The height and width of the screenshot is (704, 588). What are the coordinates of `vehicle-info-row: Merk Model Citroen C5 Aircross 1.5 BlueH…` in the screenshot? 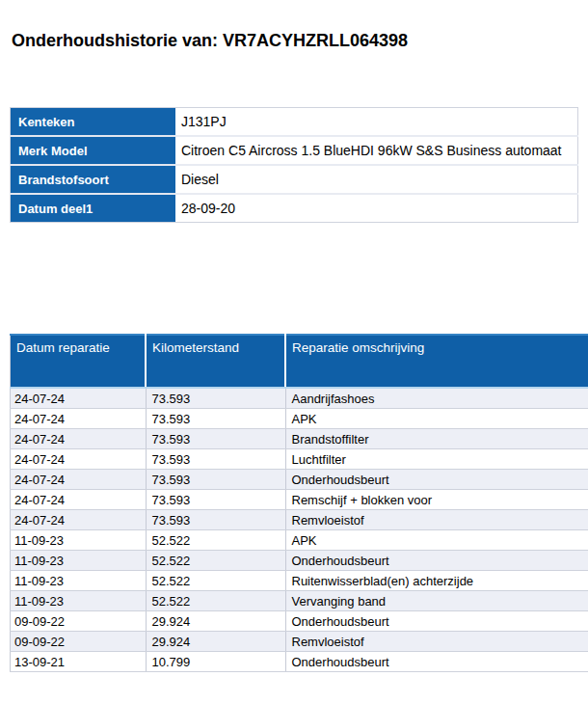 It's located at (295, 150).